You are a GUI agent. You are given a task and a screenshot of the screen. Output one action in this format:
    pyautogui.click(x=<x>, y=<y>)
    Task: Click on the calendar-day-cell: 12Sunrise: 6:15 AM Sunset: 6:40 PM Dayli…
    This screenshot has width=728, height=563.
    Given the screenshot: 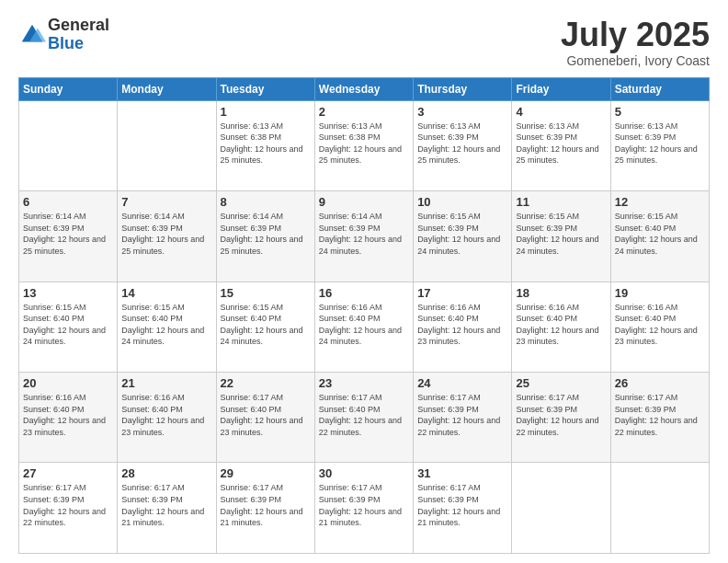 What is the action you would take?
    pyautogui.click(x=660, y=236)
    